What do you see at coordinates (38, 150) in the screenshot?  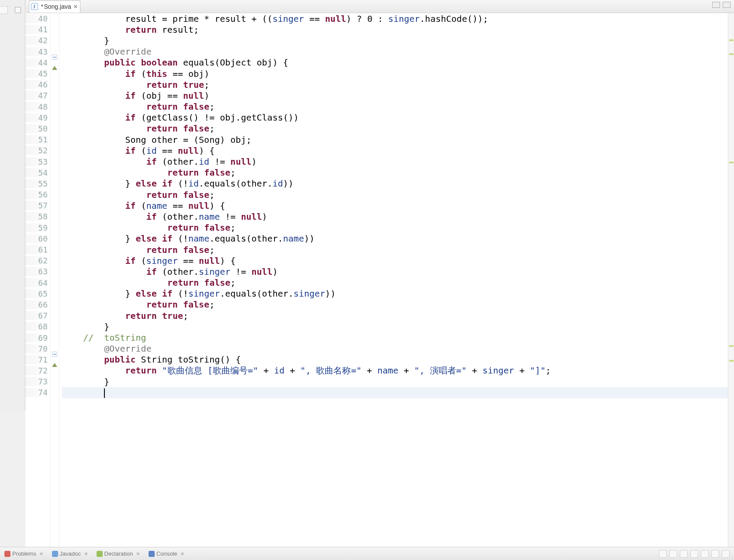 I see `line-number: 52` at bounding box center [38, 150].